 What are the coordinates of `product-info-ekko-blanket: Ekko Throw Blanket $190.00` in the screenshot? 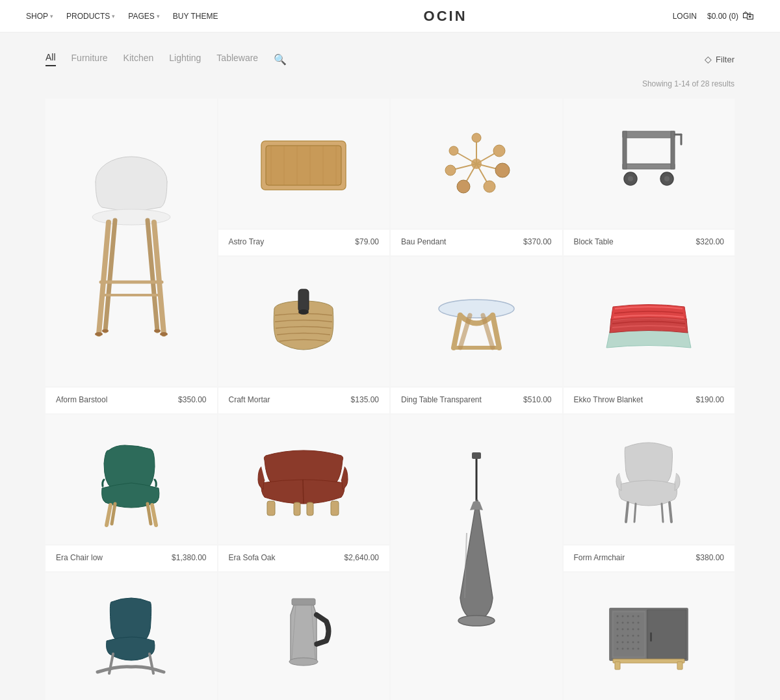 It's located at (649, 400).